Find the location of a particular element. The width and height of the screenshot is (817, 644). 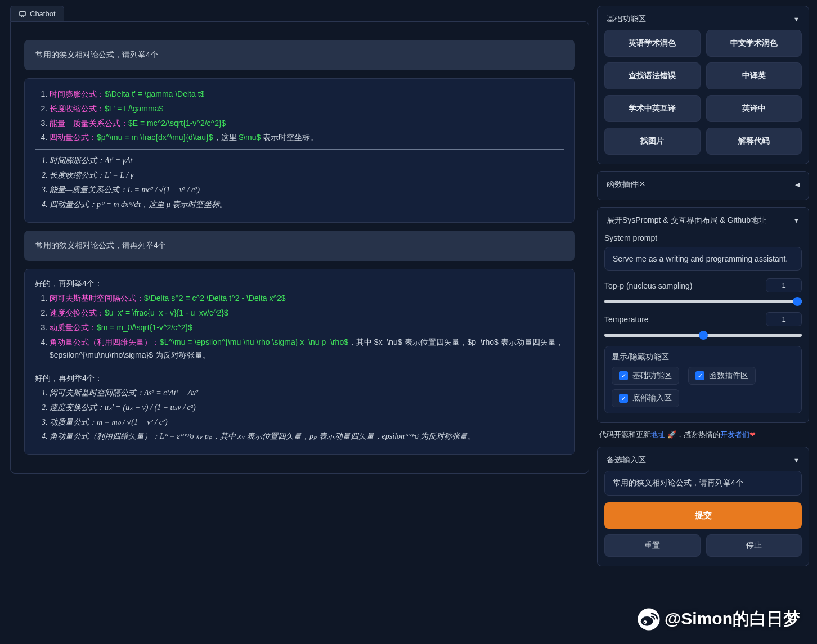

footnote: 代码开源和更新地址 🚀，感谢热情的开发者们❤ is located at coordinates (703, 435).